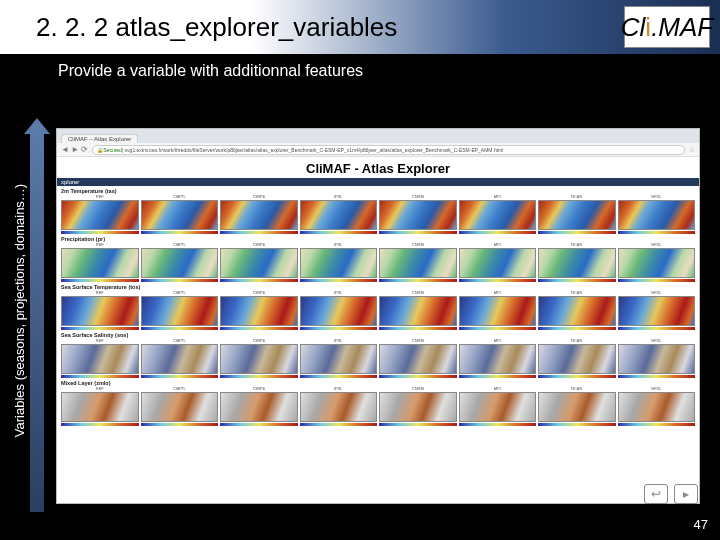 The width and height of the screenshot is (720, 540). Describe the element at coordinates (692, 150) in the screenshot. I see `browser-star-icon: ☆` at that location.